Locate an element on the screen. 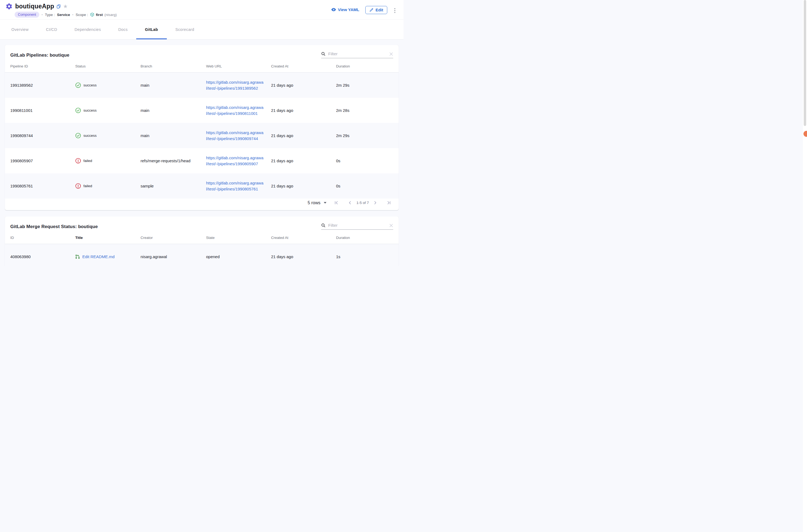 This screenshot has width=807, height=532. copy-icon is located at coordinates (59, 7).